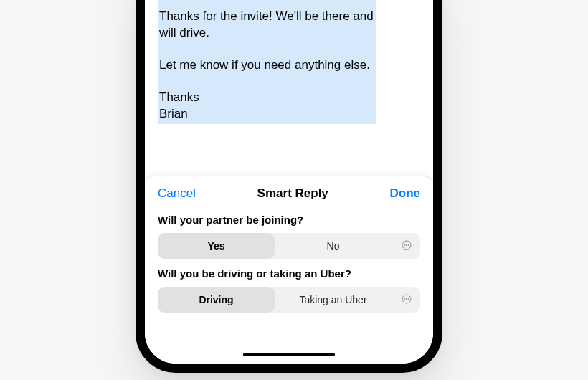 Image resolution: width=588 pixels, height=380 pixels. I want to click on draft-line: Let me know if you need anything else., so click(267, 66).